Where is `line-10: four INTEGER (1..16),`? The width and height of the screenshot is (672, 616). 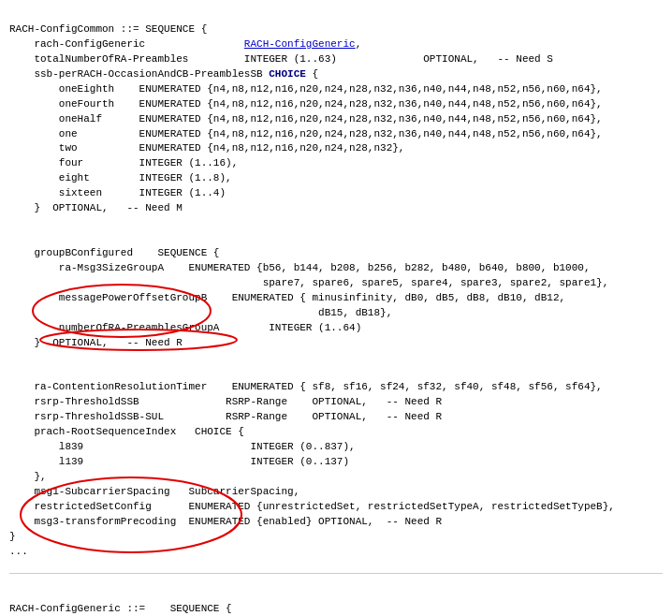 line-10: four INTEGER (1..16), is located at coordinates (124, 163).